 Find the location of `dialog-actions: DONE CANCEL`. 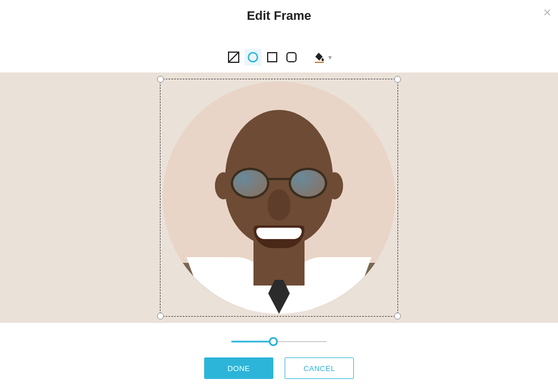

dialog-actions: DONE CANCEL is located at coordinates (279, 368).